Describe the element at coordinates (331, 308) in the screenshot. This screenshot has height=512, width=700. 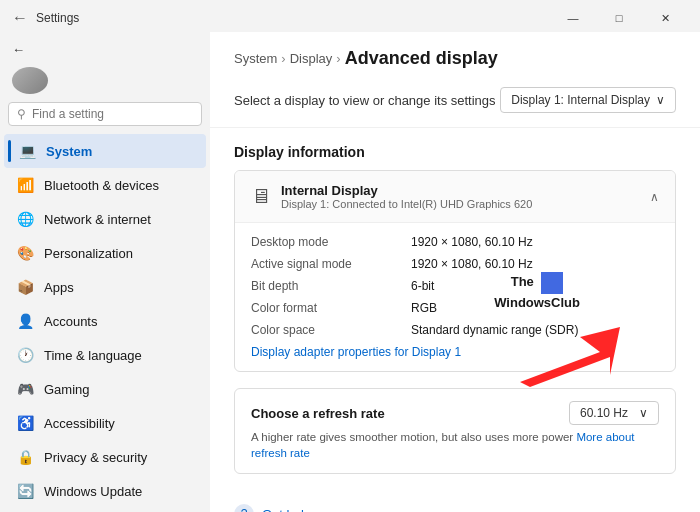
I see `info-label: Color format` at that location.